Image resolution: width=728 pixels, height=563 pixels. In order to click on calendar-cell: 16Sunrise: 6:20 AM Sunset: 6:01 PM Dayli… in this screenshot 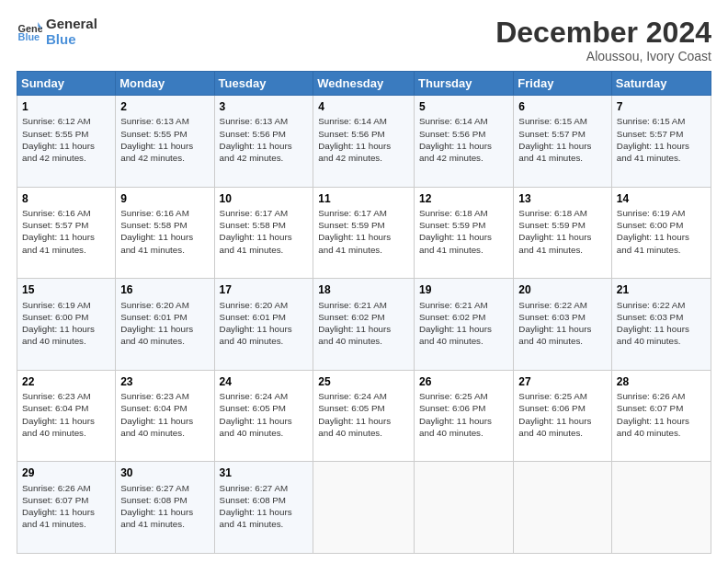, I will do `click(165, 325)`.